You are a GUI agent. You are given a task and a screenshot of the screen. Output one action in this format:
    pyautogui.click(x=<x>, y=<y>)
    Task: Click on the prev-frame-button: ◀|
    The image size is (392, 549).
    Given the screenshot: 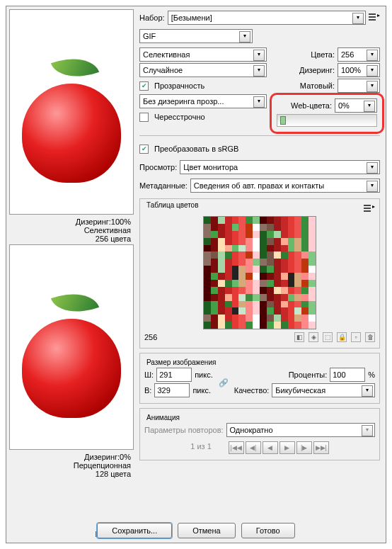 What is the action you would take?
    pyautogui.click(x=253, y=448)
    